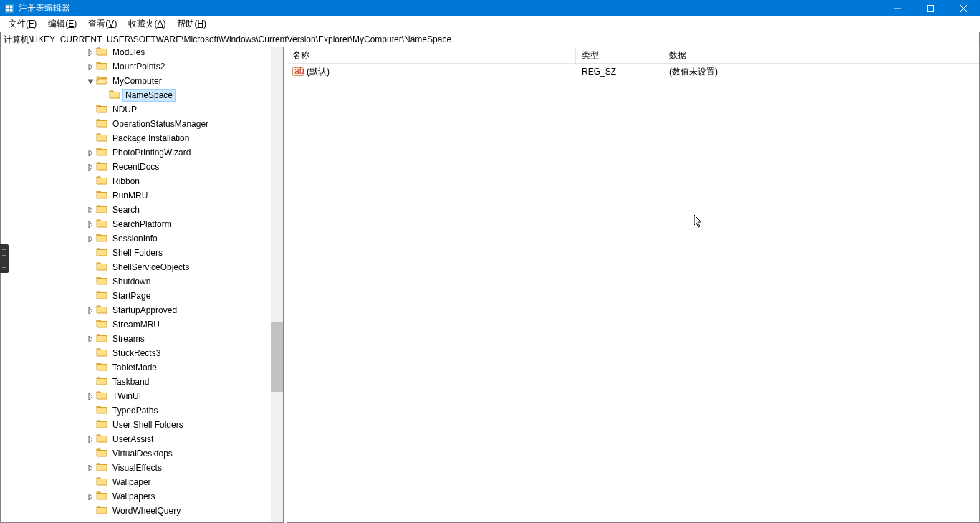 The width and height of the screenshot is (980, 523). I want to click on column-header-data: 数据, so click(814, 56).